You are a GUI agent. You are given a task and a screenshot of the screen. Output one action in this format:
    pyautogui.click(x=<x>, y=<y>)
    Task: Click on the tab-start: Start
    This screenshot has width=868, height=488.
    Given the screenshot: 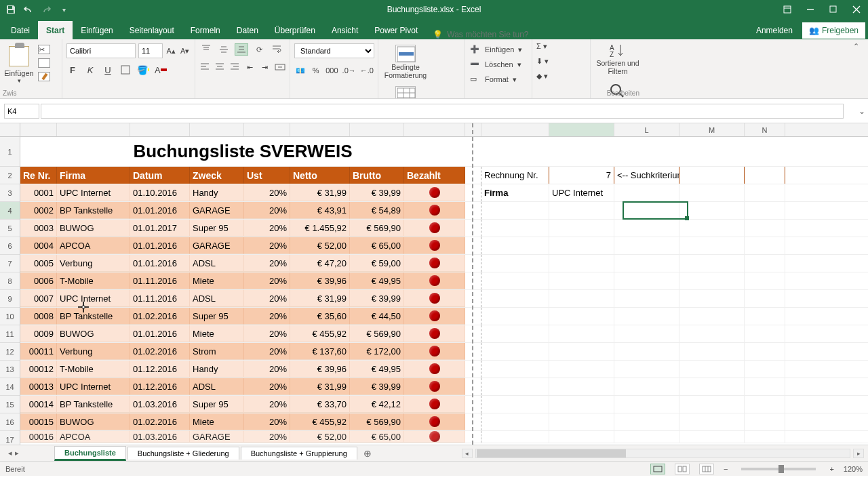 What is the action you would take?
    pyautogui.click(x=56, y=30)
    